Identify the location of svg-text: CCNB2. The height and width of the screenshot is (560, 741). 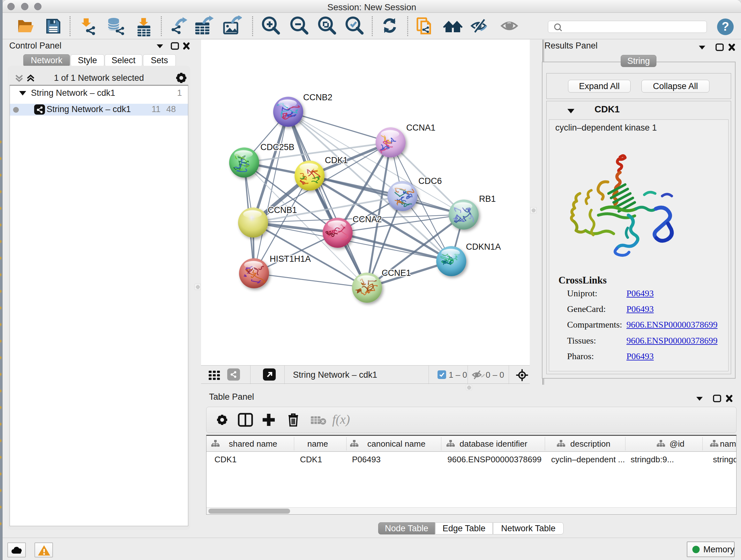
(318, 97).